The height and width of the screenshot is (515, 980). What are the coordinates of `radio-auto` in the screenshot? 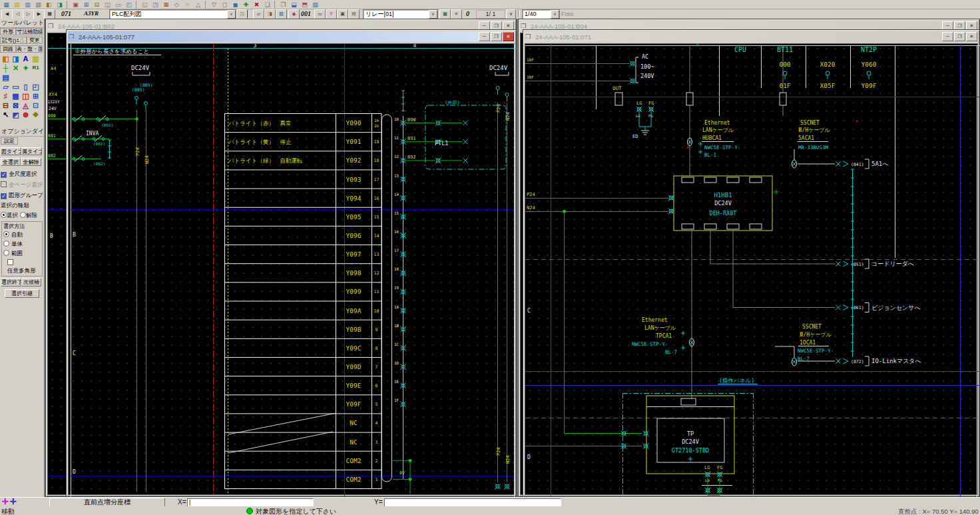 It's located at (7, 235).